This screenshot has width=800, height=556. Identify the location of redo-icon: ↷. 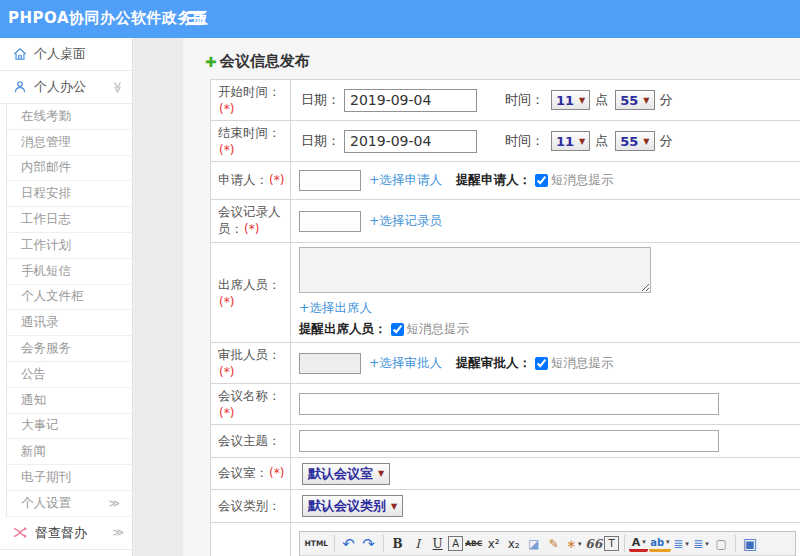
(368, 544).